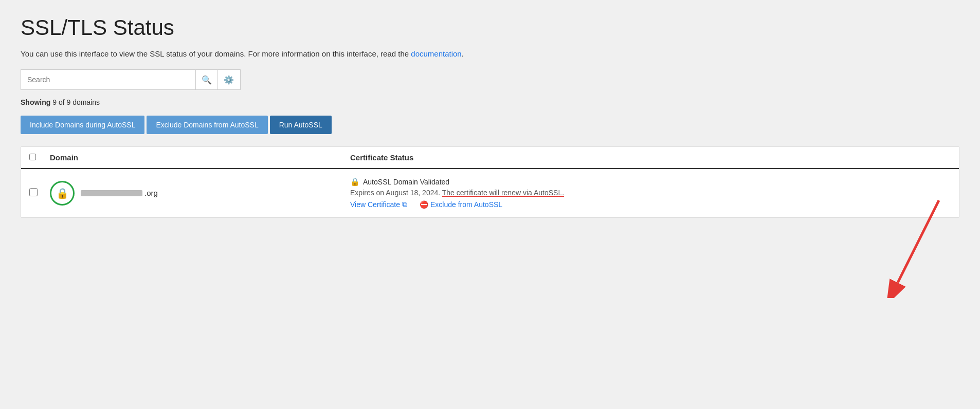 The image size is (980, 409). Describe the element at coordinates (112, 193) in the screenshot. I see `domain-redacted` at that location.